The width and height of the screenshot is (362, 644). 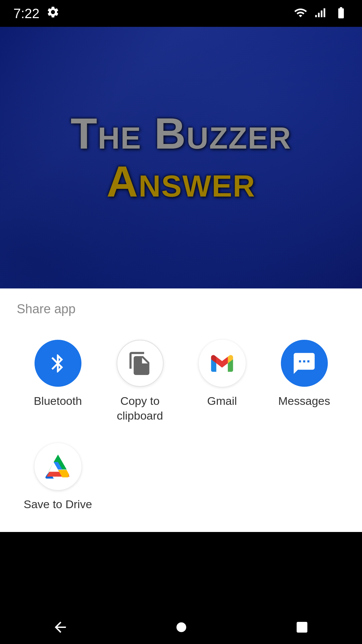 I want to click on back-button, so click(x=60, y=627).